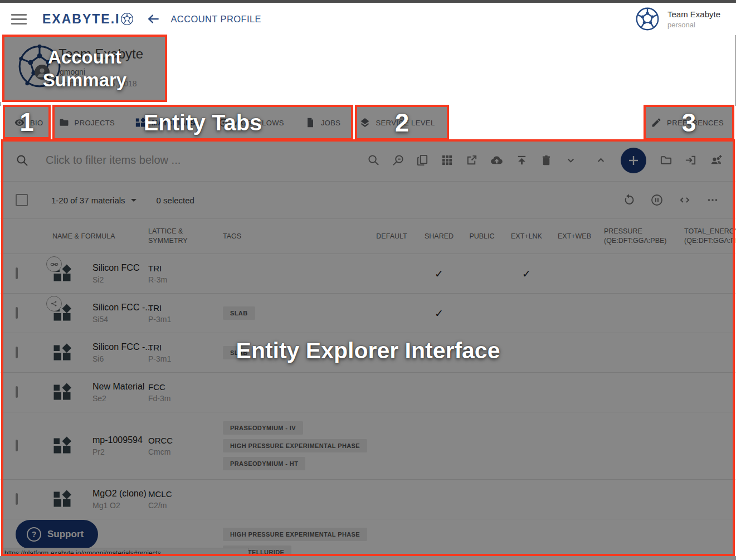  I want to click on page-title: ACCOUNT PROFILE, so click(216, 19).